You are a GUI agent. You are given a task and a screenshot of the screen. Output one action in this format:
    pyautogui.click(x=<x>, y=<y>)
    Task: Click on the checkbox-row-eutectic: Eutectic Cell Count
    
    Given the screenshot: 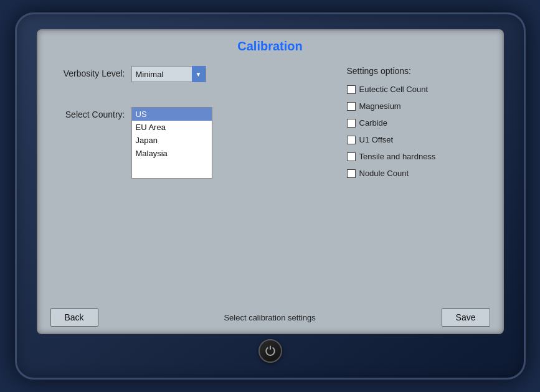 What is the action you would take?
    pyautogui.click(x=415, y=90)
    